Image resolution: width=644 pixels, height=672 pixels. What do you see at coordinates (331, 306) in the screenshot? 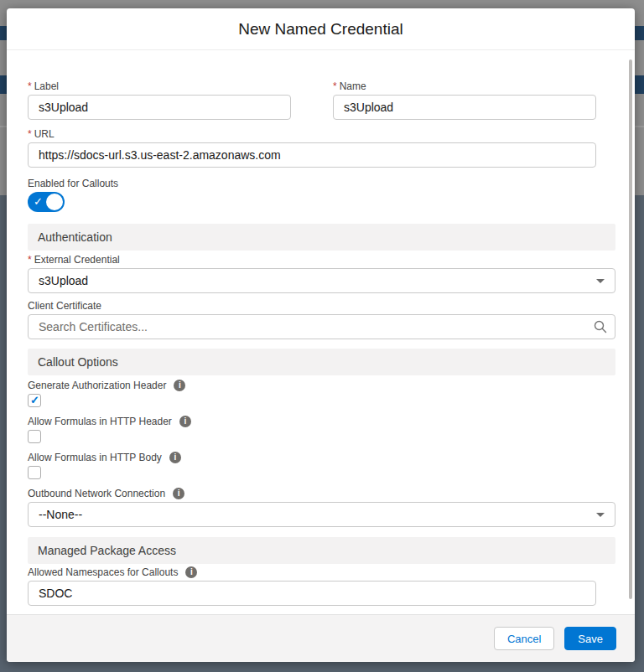
I see `client-certificate-label: Client Certificate` at bounding box center [331, 306].